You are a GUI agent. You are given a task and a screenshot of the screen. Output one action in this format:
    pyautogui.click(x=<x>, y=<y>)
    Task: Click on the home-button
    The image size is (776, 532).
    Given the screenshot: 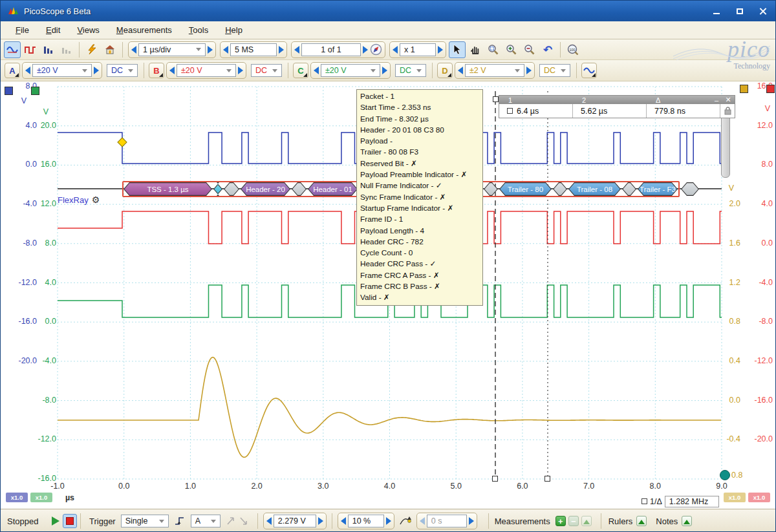 What is the action you would take?
    pyautogui.click(x=110, y=50)
    